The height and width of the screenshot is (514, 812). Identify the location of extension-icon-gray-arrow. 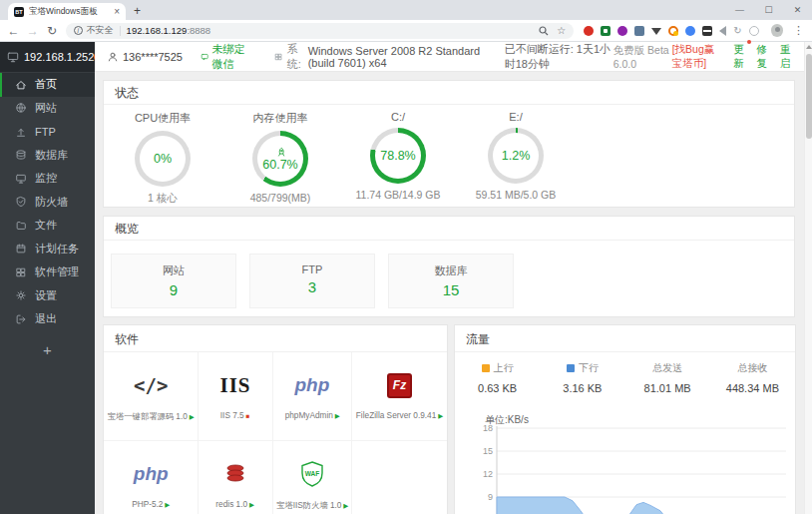
(722, 31).